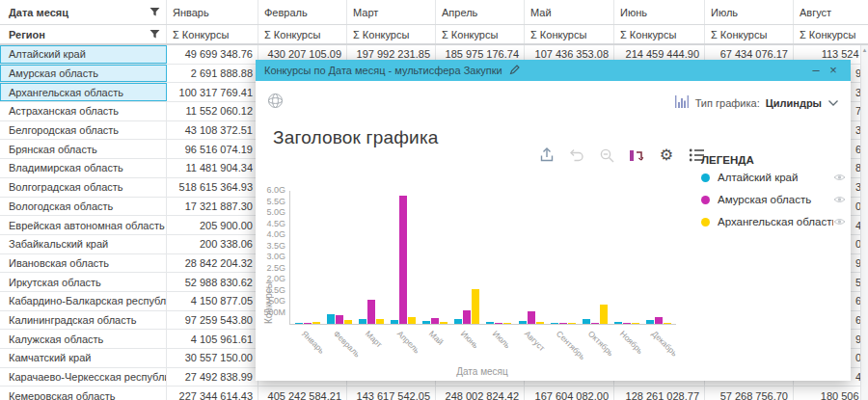 The height and width of the screenshot is (400, 868). What do you see at coordinates (569, 393) in the screenshot?
I see `value-cell: 167 604 082.00` at bounding box center [569, 393].